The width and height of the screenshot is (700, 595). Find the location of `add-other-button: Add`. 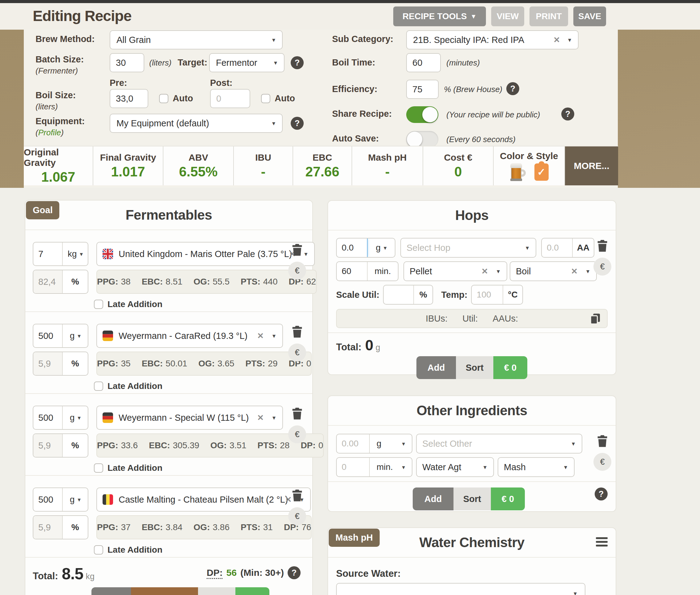

add-other-button: Add is located at coordinates (433, 499).